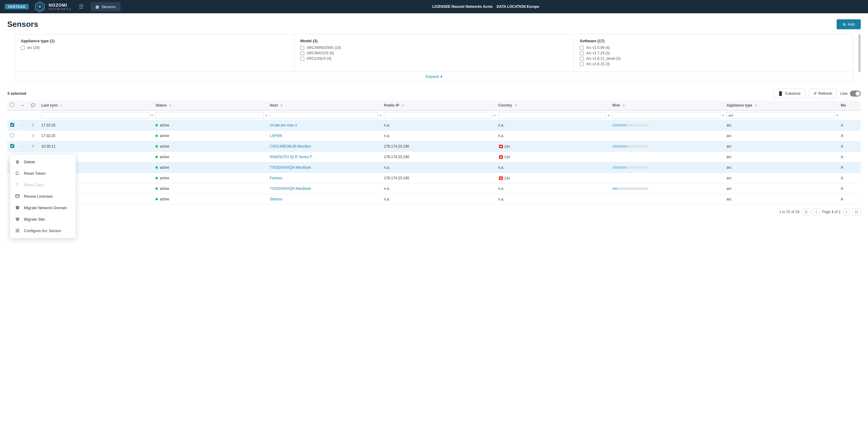 Image resolution: width=868 pixels, height=431 pixels. Describe the element at coordinates (849, 24) in the screenshot. I see `add-button: ⊕ Add` at that location.